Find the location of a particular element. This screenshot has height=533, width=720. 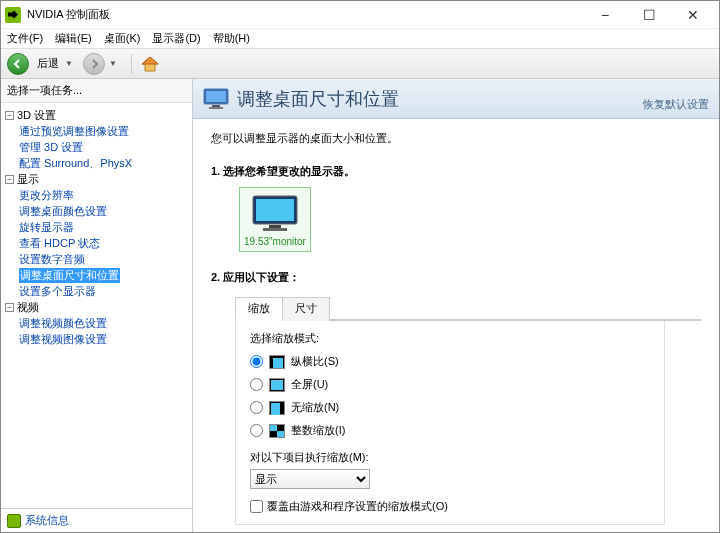

system-info-link: 系统信息 is located at coordinates (47, 520).